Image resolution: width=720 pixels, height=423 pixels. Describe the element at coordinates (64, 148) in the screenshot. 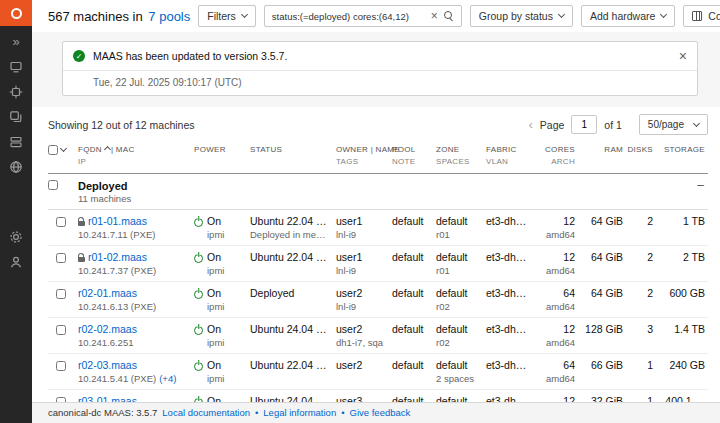

I see `select-options-chevron-icon` at that location.